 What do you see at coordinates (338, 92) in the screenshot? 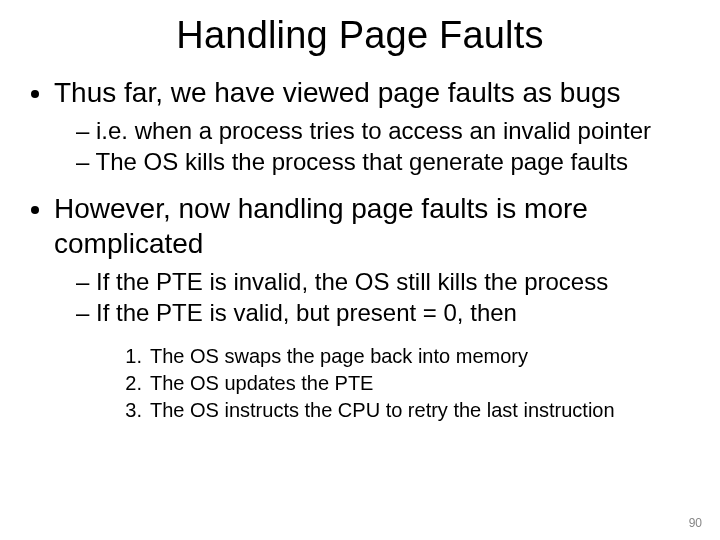
I see `bullet-1-text: Thus far, we have viewed page faults as …` at bounding box center [338, 92].